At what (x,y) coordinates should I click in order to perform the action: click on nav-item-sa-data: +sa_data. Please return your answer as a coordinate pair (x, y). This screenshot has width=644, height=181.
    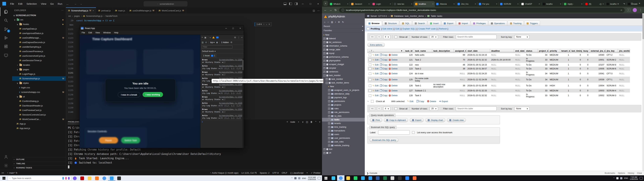
    Looking at the image, I should click on (344, 116).